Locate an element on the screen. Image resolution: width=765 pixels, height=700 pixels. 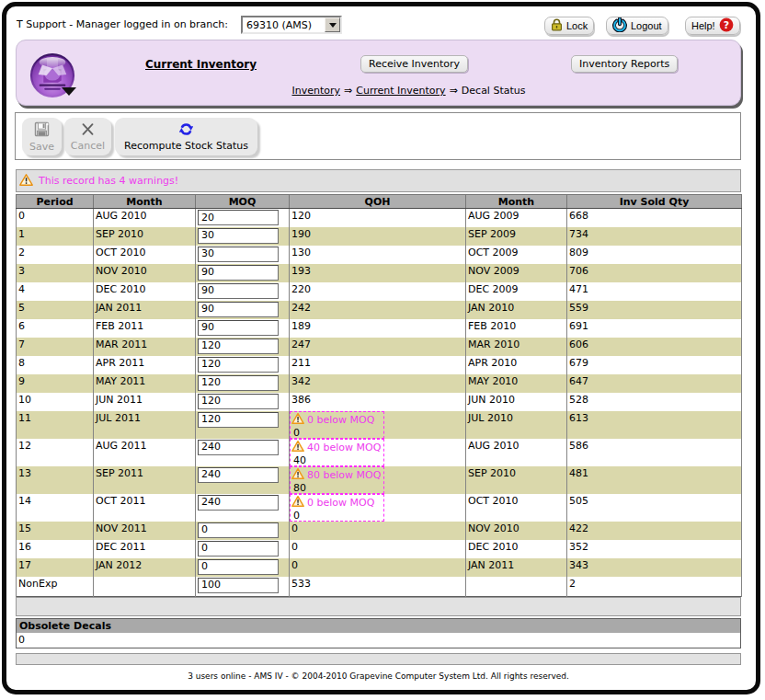
nav-inventory-reports: Inventory Reports is located at coordinates (624, 64).